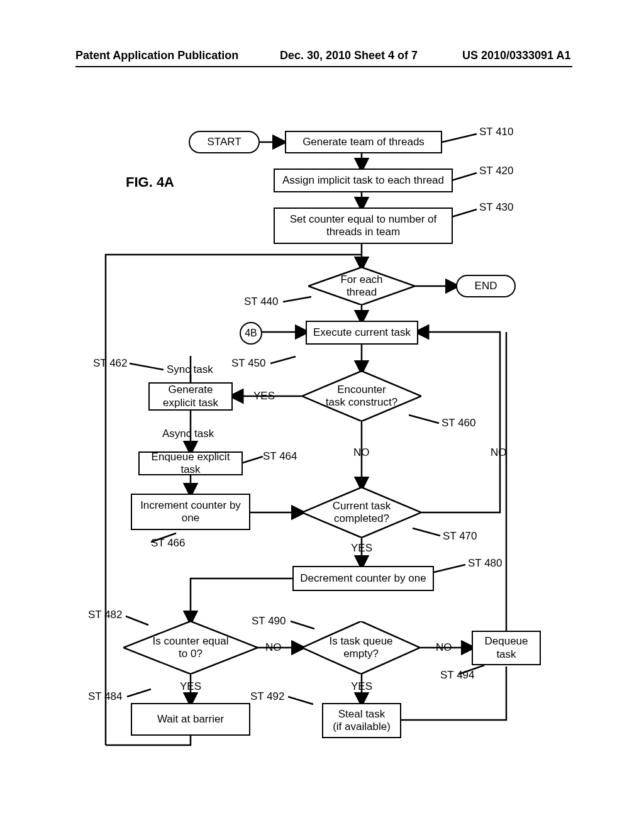 This screenshot has width=644, height=830. What do you see at coordinates (106, 615) in the screenshot?
I see `ref-482: ST 482` at bounding box center [106, 615].